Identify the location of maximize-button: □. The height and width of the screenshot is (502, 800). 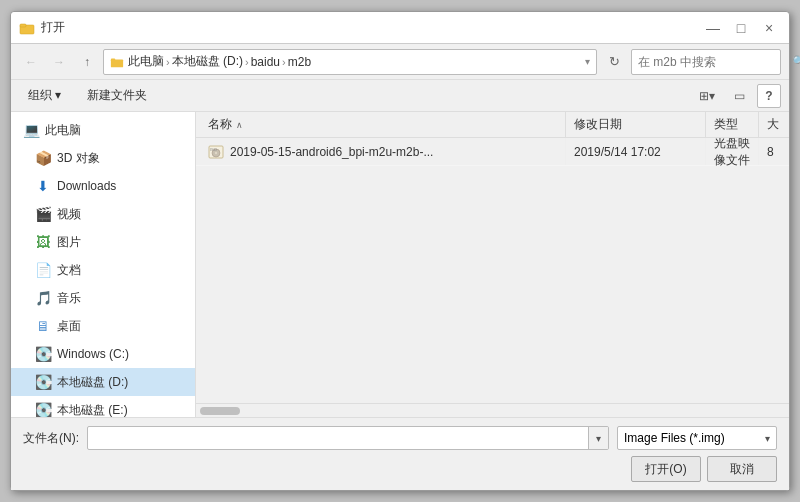
(741, 28).